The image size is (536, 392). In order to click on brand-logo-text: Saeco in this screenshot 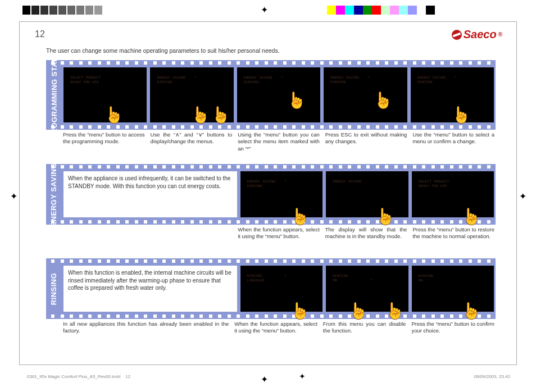, I will do `click(480, 35)`.